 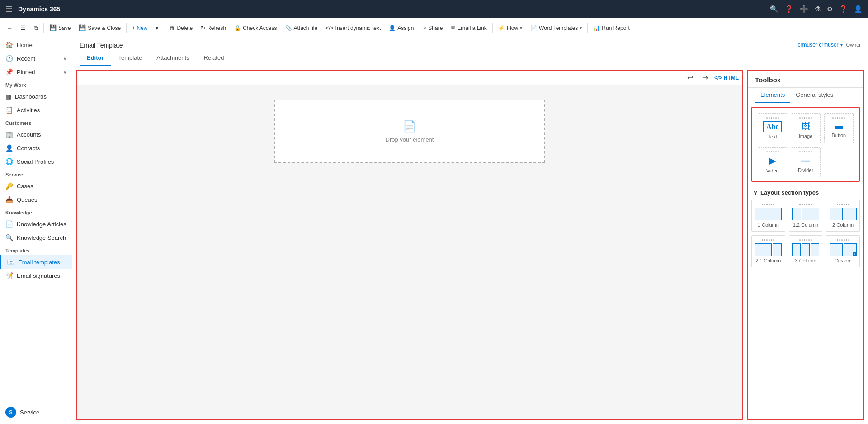 What do you see at coordinates (60, 28) in the screenshot?
I see `save-button: 💾 Save` at bounding box center [60, 28].